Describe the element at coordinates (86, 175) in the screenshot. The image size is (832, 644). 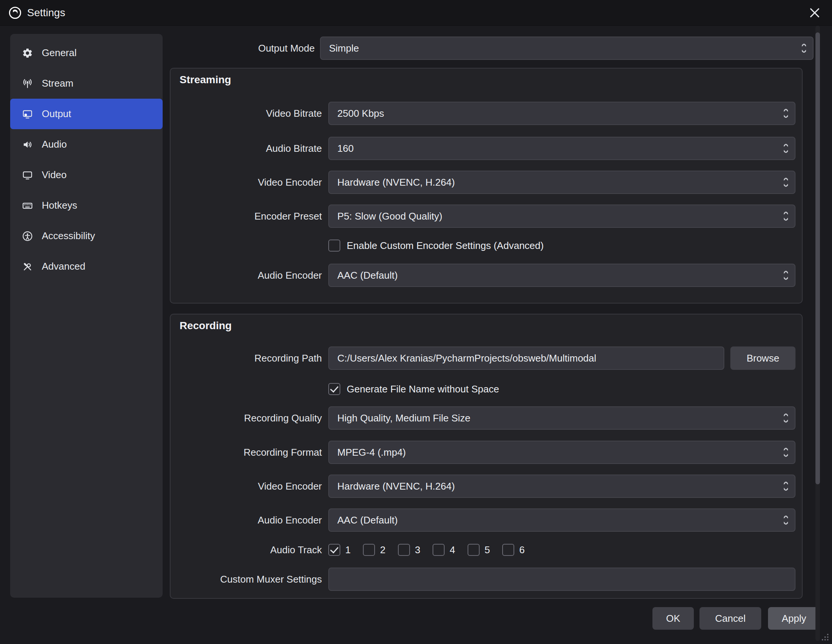
I see `sidebar-item-video: Video` at that location.